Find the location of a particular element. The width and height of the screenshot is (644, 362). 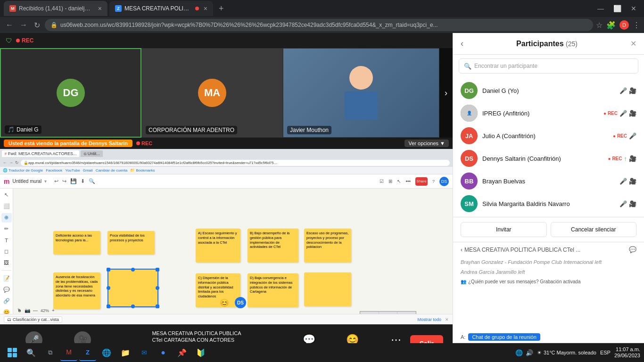

sticky-a: A) Escaso seguimiento y control a la inf… is located at coordinates (218, 246).